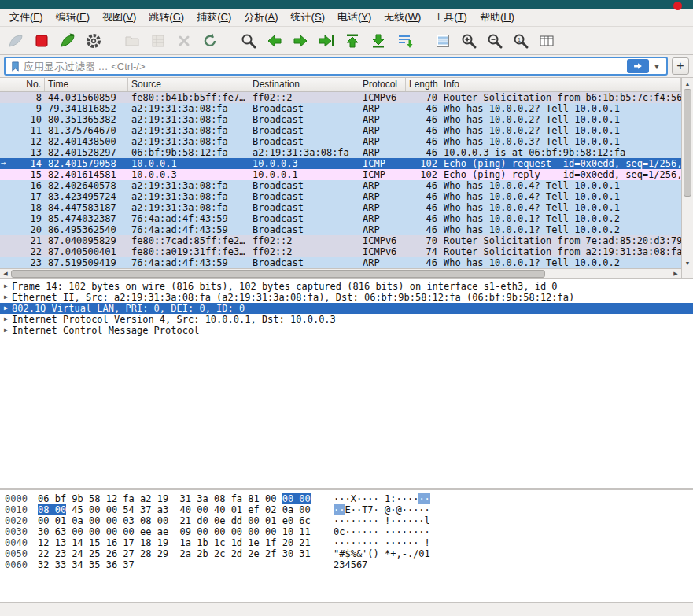  Describe the element at coordinates (513, 554) in the screenshot. I see `hex-ascii: "#$%&'() *+,-./01` at that location.